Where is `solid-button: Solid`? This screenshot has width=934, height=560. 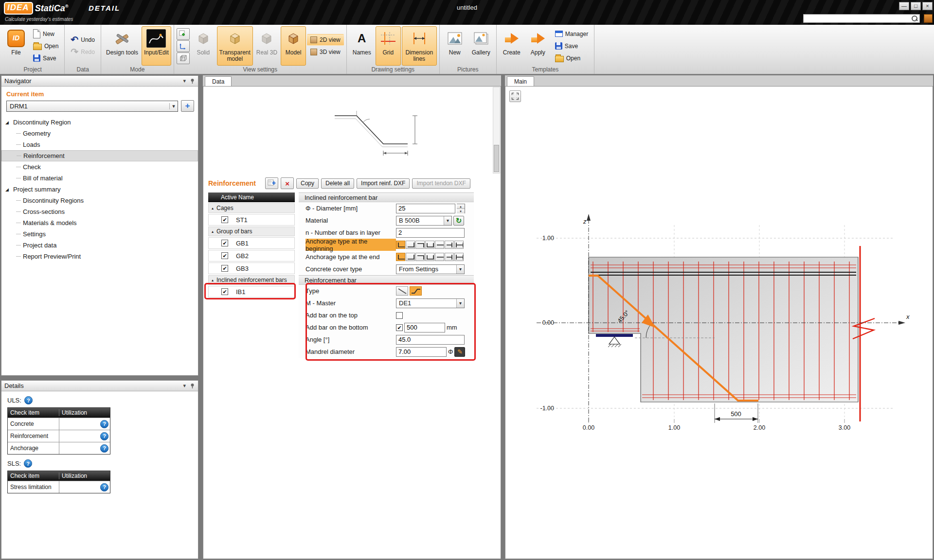
solid-button: Solid is located at coordinates (203, 46).